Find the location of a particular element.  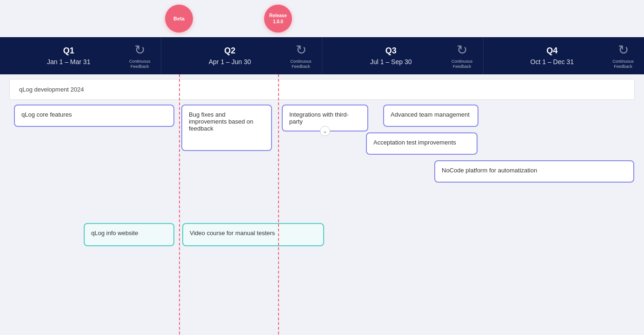

integrations-label: Integrations with third-party is located at coordinates (319, 118).